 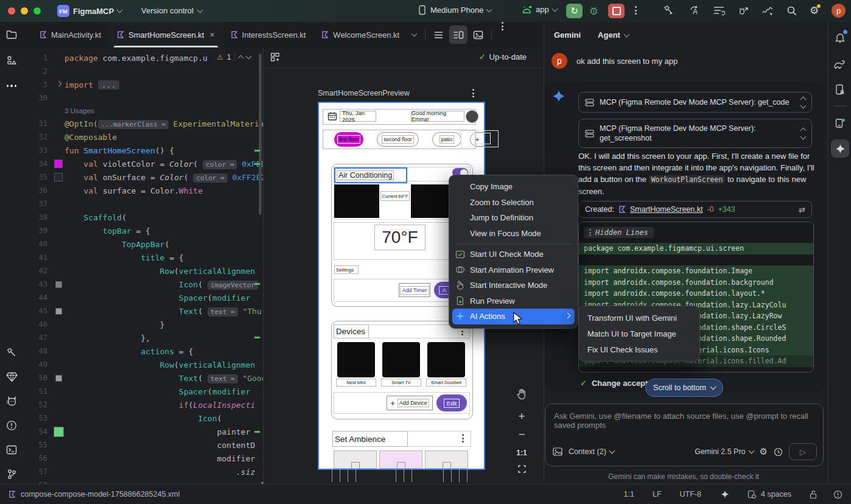 What do you see at coordinates (695, 102) in the screenshot?
I see `tool-call-get-code: MCP (Figma Remote Dev Mode MCP Server): …` at bounding box center [695, 102].